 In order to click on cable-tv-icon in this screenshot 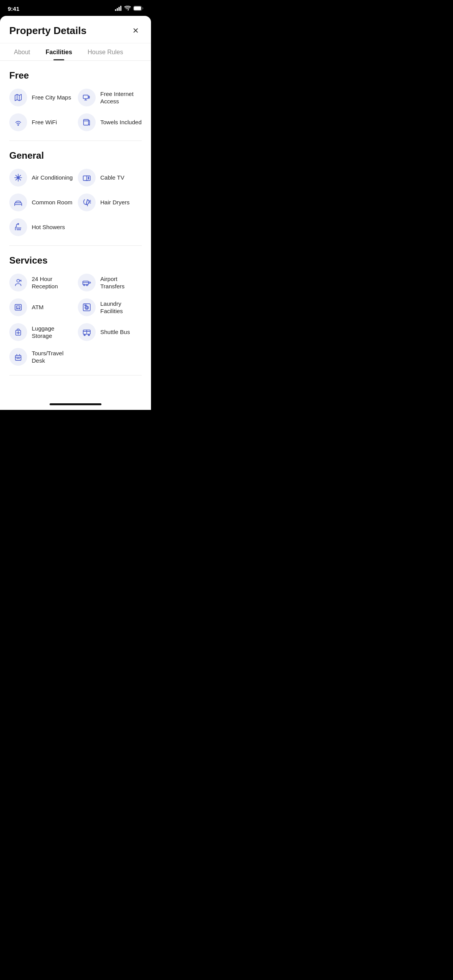, I will do `click(87, 178)`.